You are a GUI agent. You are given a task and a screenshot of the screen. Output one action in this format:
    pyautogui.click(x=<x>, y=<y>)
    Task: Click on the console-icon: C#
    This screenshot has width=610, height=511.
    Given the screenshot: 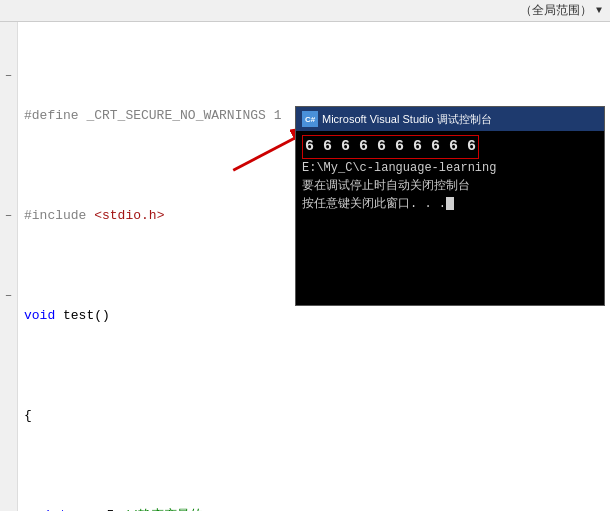 What is the action you would take?
    pyautogui.click(x=310, y=119)
    